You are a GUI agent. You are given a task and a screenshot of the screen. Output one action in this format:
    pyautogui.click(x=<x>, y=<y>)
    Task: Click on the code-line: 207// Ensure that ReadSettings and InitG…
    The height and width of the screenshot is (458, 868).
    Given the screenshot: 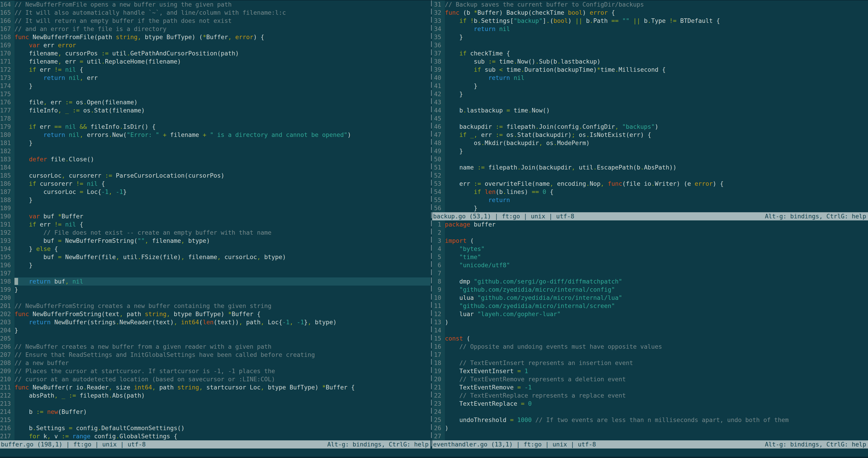 What is the action you would take?
    pyautogui.click(x=215, y=355)
    